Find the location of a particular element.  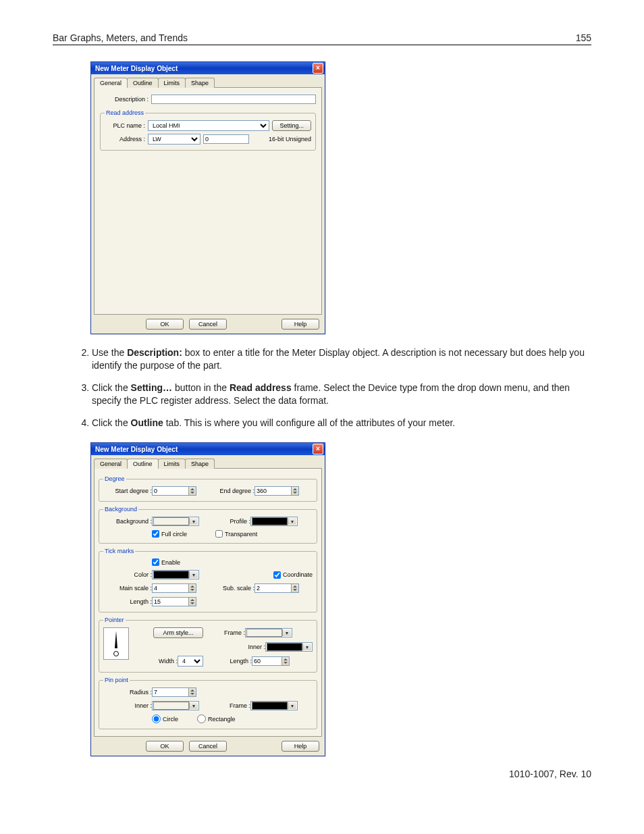

instruction-list: Use the Description: box to enter a titl… is located at coordinates (322, 388).